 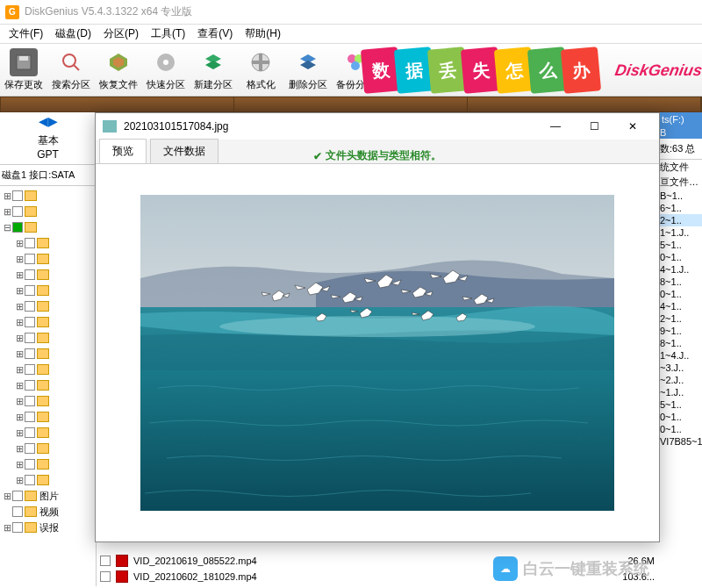 I want to click on new-partition-button: 新建分区, so click(x=213, y=70).